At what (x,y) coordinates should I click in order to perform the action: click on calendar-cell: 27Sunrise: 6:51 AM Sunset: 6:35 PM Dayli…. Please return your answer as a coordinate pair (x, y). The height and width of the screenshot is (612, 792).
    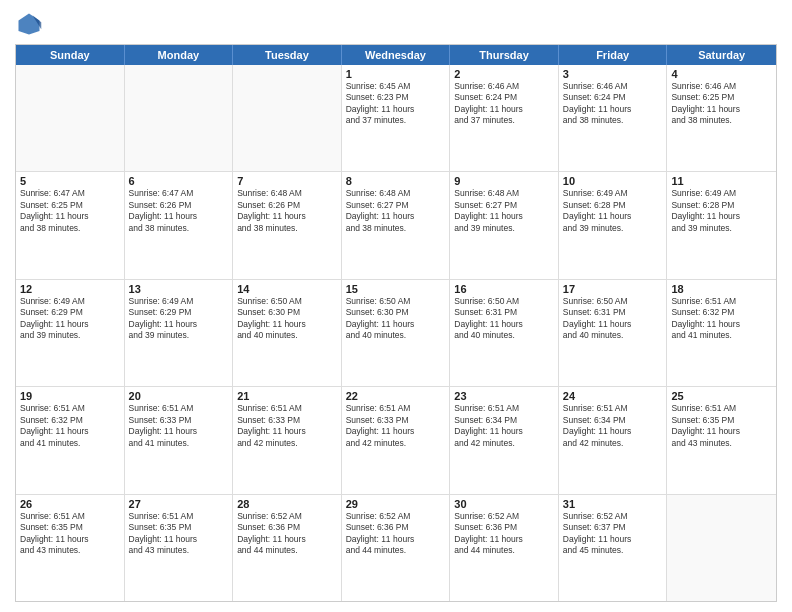
    Looking at the image, I should click on (180, 548).